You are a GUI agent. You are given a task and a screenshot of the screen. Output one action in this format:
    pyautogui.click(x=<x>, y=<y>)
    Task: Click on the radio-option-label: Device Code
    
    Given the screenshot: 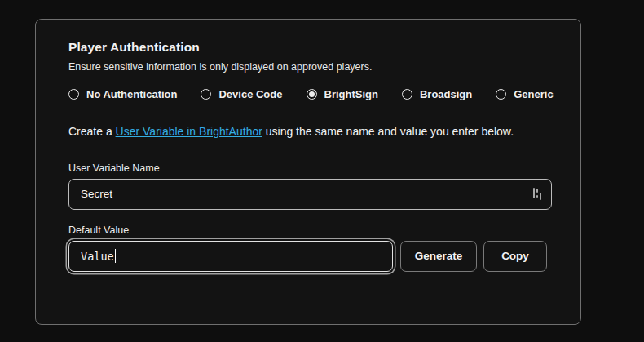 What is the action you would take?
    pyautogui.click(x=250, y=95)
    